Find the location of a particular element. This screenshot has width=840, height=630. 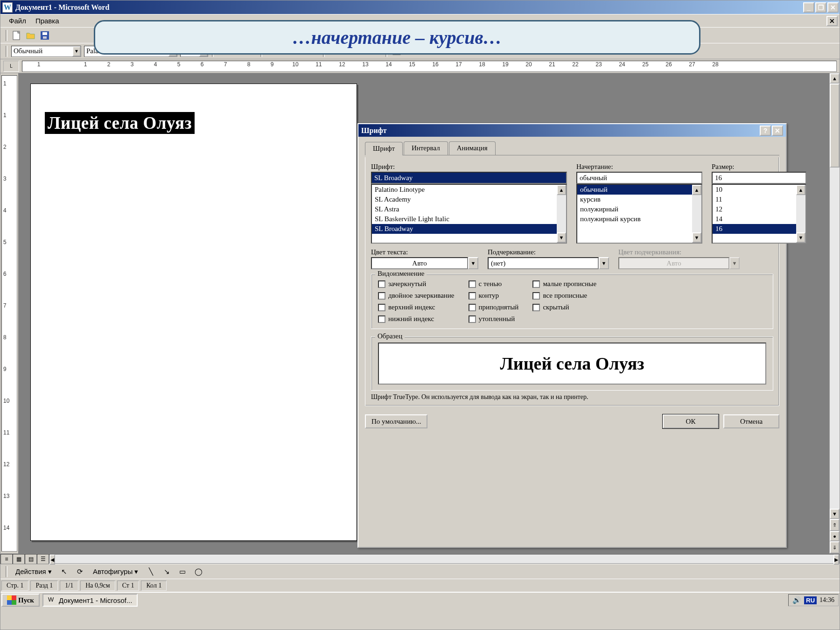

vertical-scrollbar: ▲ ▼ ⇑ ● ⇓ is located at coordinates (834, 314).